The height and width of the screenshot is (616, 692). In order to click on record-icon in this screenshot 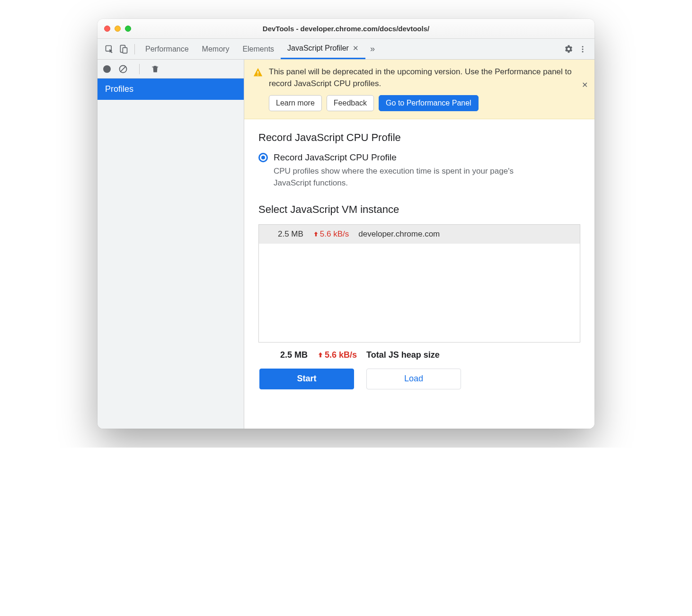, I will do `click(107, 69)`.